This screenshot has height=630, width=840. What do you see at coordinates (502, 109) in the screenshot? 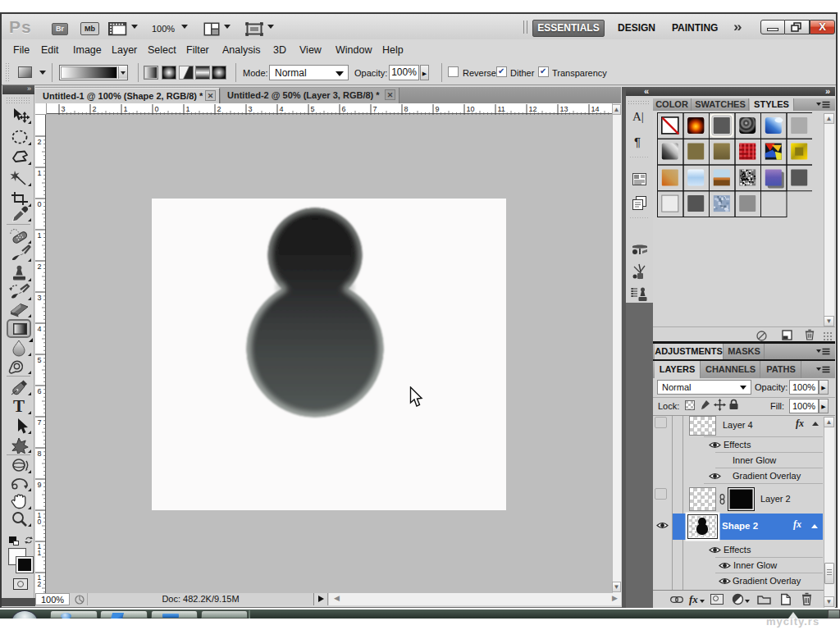
I see `svg-text: 11` at bounding box center [502, 109].